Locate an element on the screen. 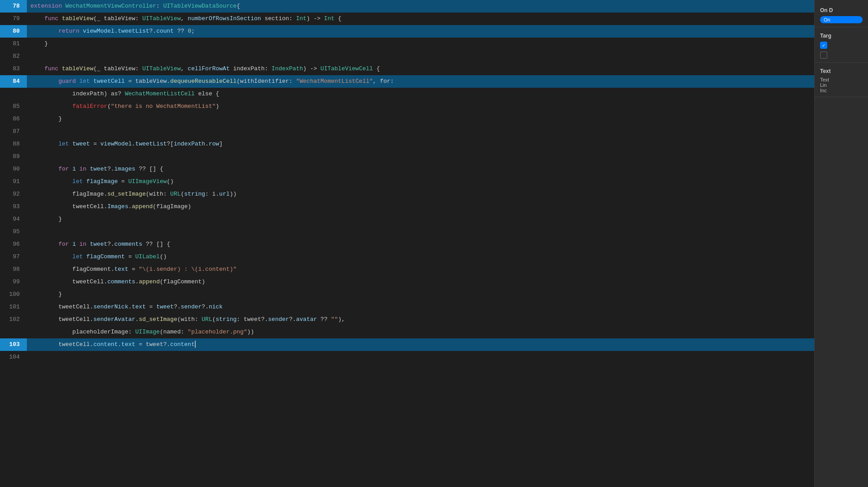 The height and width of the screenshot is (487, 868). token: flagImage. is located at coordinates (69, 194).